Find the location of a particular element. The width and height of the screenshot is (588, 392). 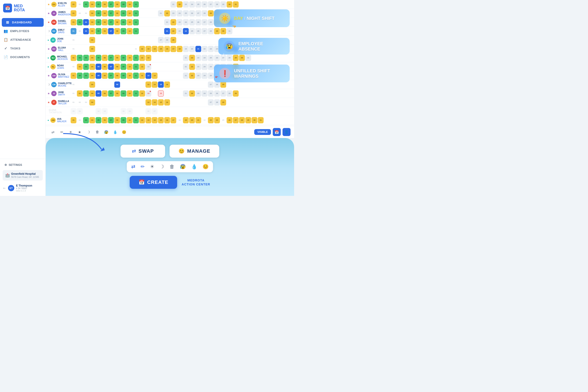

sidebar-item-employees: 👥 EMPLOYEES is located at coordinates (23, 31).